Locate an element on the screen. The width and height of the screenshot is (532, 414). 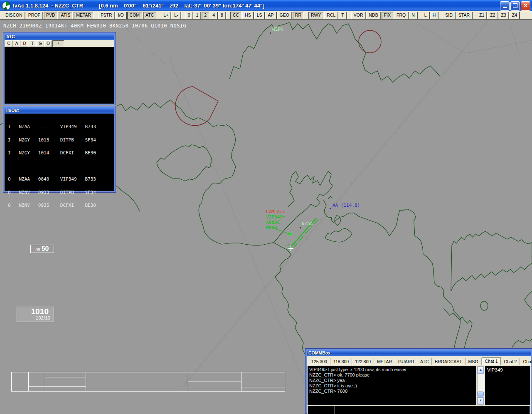
btn-z3: Z3 is located at coordinates (504, 15).